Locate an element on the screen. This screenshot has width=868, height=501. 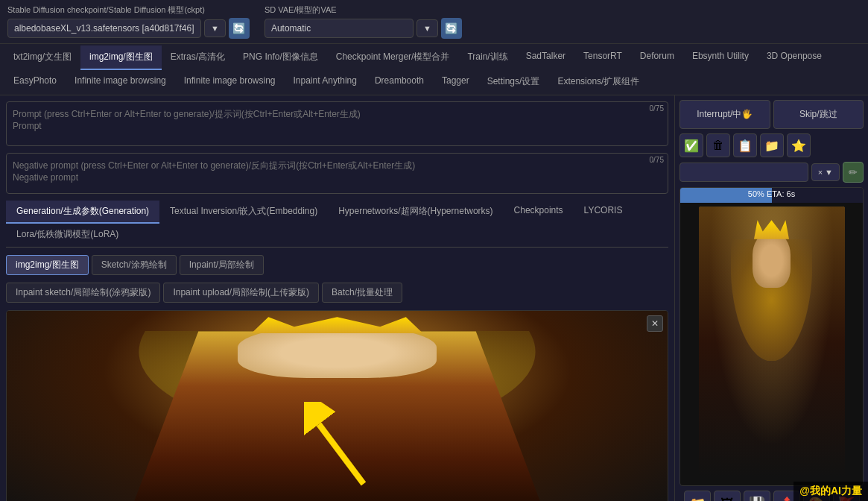
tab-inpaint-anything: Inpaint Anything is located at coordinates (325, 82).